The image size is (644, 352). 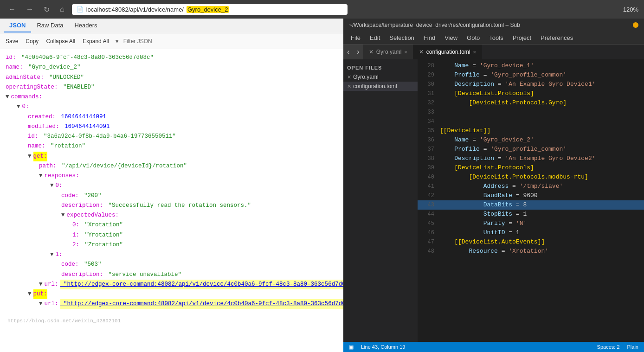 I want to click on save-button: Save, so click(x=12, y=41).